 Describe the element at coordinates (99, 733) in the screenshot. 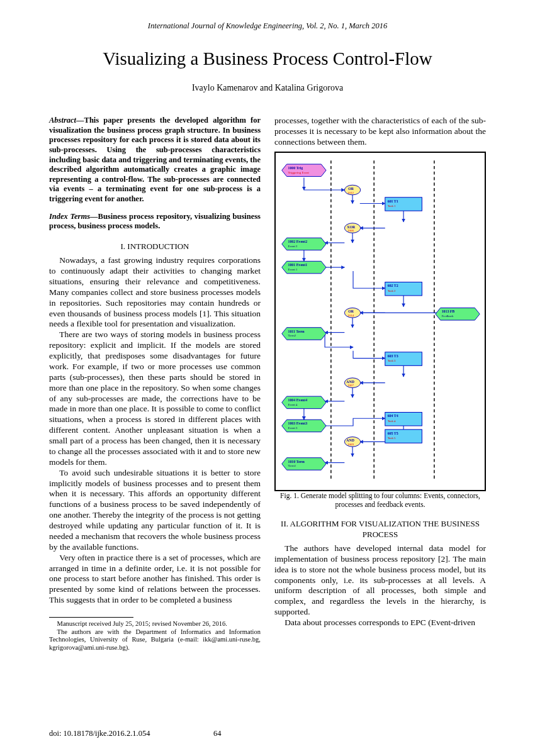

I see `doi: doi: 10.18178/ijke.2016.2.1.054` at that location.